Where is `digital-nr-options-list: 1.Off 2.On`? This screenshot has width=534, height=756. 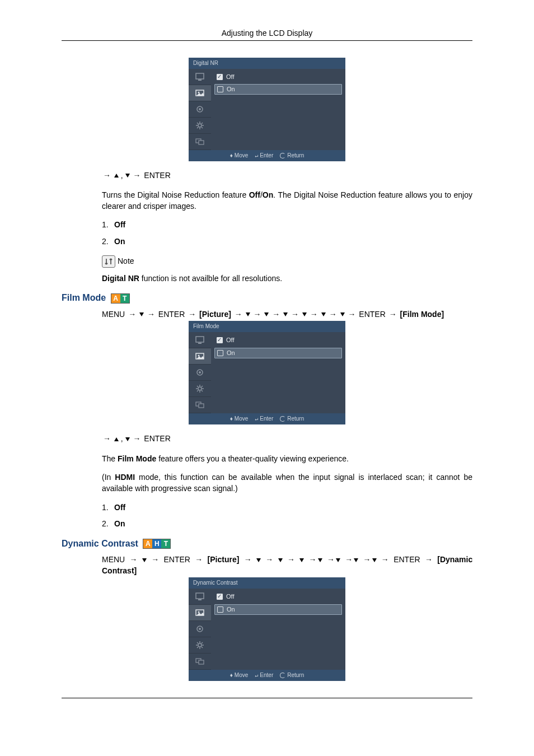
digital-nr-options-list: 1.Off 2.On is located at coordinates (287, 233).